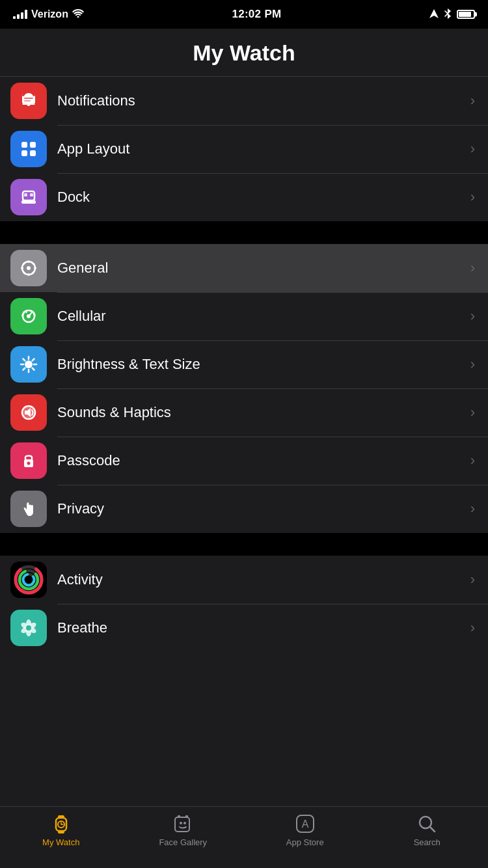  I want to click on tab-app-store: A App Store, so click(305, 830).